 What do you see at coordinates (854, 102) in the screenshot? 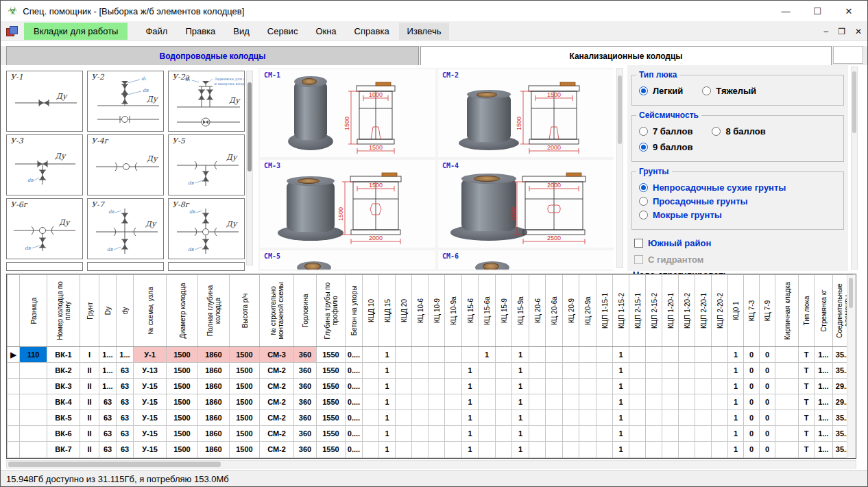
I see `options-scrollbar-thumb` at bounding box center [854, 102].